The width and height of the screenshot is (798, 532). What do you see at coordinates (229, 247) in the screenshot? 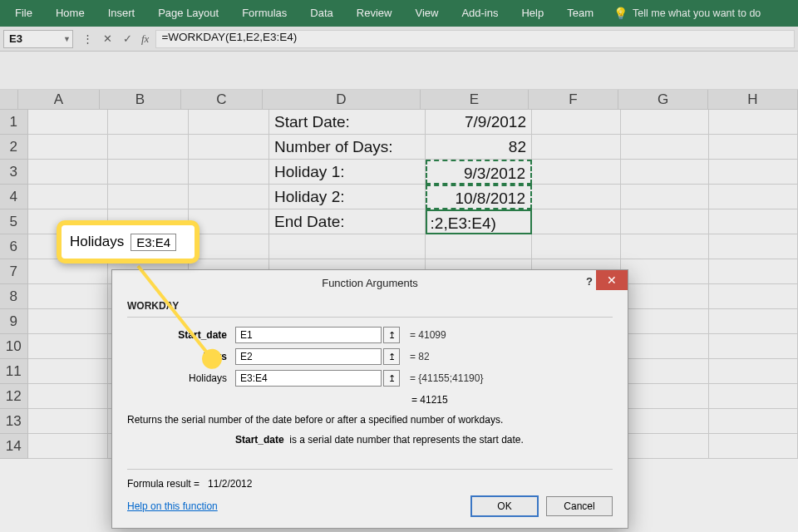
I see `cell-C6` at bounding box center [229, 247].